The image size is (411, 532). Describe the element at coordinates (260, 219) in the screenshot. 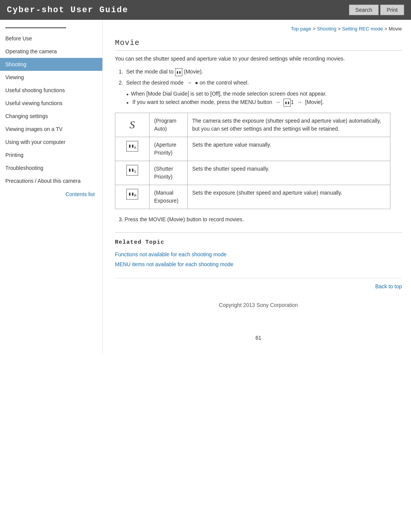

I see `step3: 3. Press the MOVIE (Movie) button to rec…` at that location.